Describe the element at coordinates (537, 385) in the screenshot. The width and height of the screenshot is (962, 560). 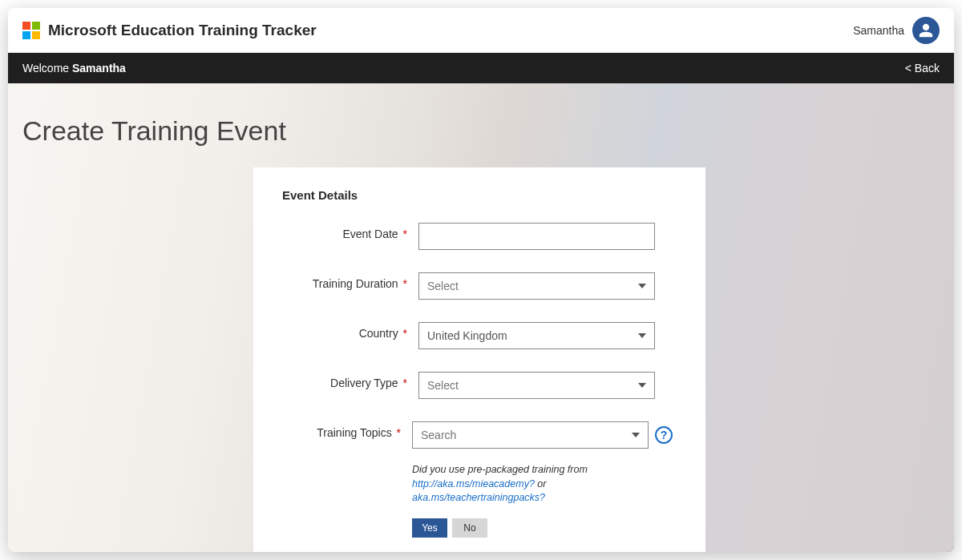
I see `delivery-type-select: Select` at that location.